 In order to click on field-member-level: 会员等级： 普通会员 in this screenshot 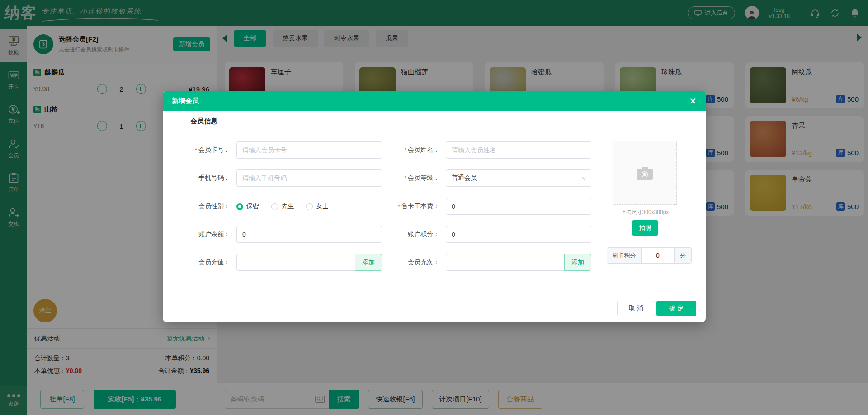, I will do `click(482, 178)`.